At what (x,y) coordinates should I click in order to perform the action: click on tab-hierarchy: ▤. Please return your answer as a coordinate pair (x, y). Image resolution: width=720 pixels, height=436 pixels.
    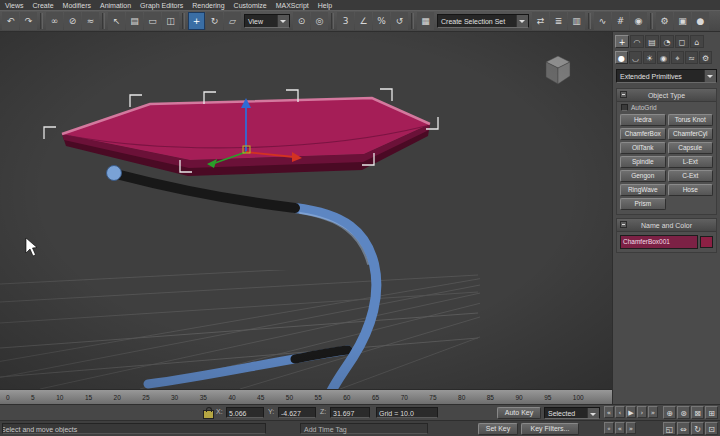
    Looking at the image, I should click on (652, 42).